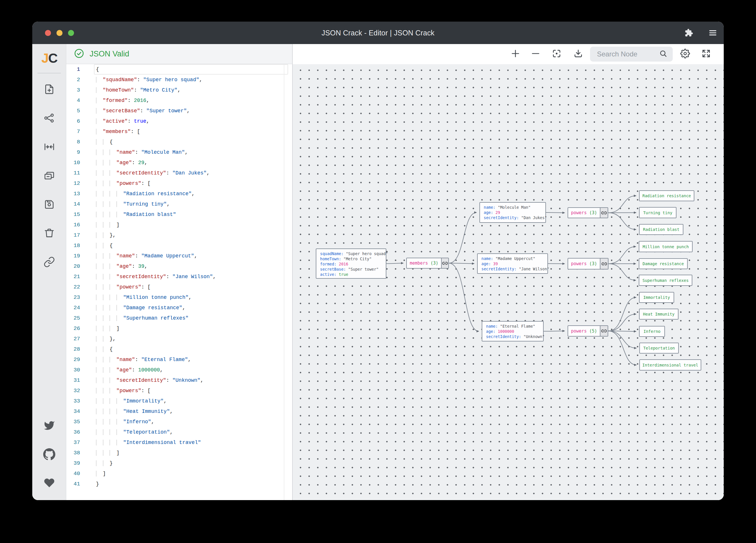  I want to click on menu-hamburger-icon, so click(713, 33).